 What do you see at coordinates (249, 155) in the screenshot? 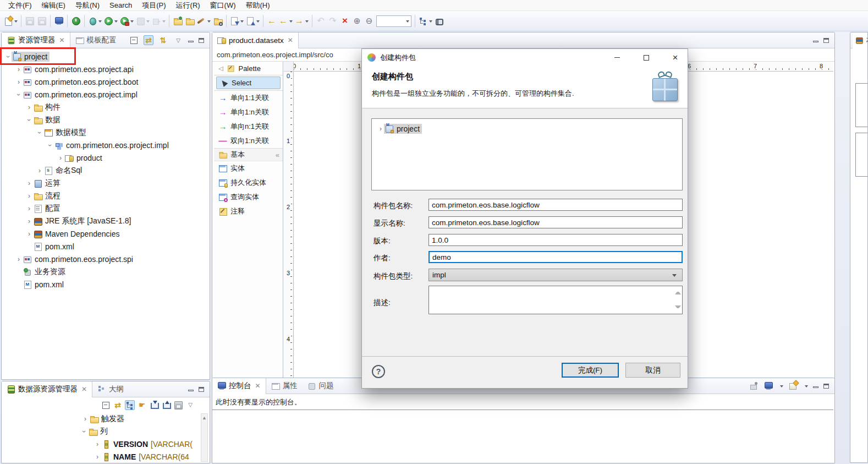
I see `palette-group-basic: 基本 «` at bounding box center [249, 155].